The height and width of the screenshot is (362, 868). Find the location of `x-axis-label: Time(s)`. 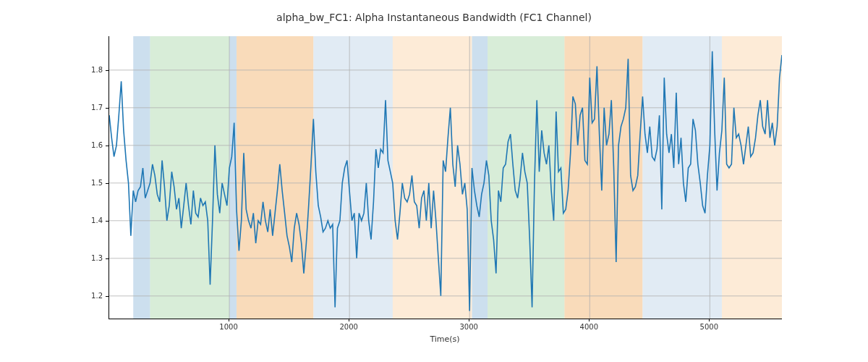

x-axis-label: Time(s) is located at coordinates (445, 339).